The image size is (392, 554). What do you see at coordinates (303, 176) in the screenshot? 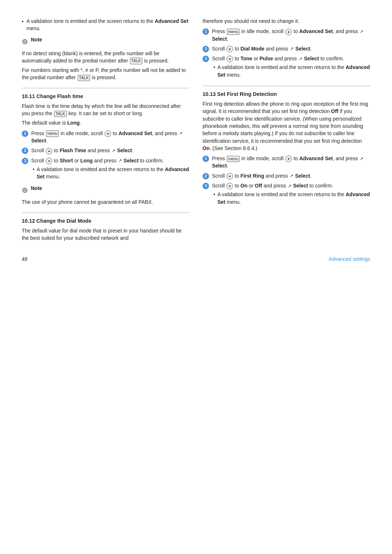
I see `select-label-13-2: Select` at bounding box center [303, 176].